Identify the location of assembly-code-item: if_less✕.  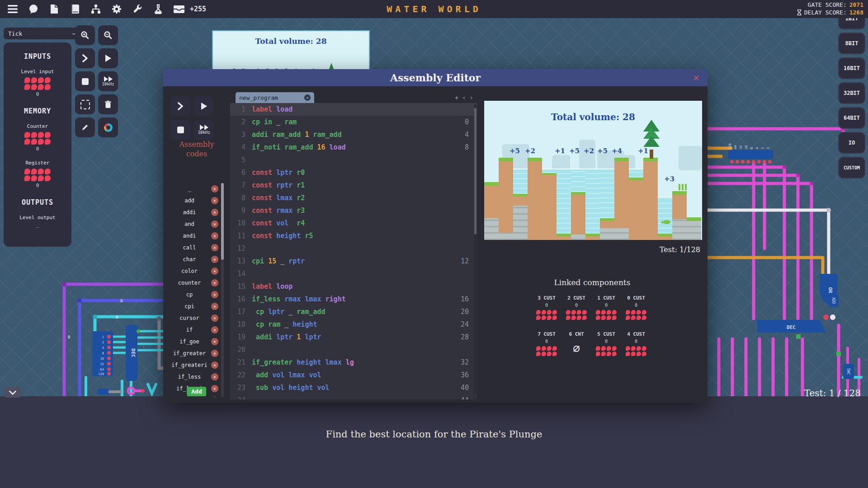
(193, 377).